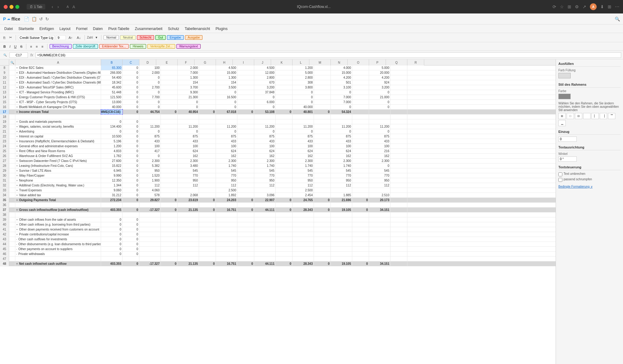 The height and width of the screenshot is (364, 623). I want to click on style-erklaerend: Erklärender Tex..., so click(114, 47).